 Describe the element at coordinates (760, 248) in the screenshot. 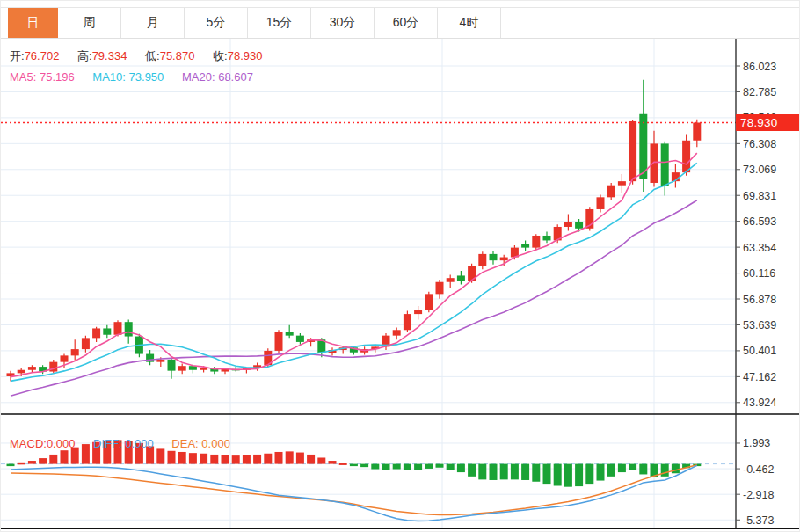

I see `price-axis-label: 63.354` at that location.